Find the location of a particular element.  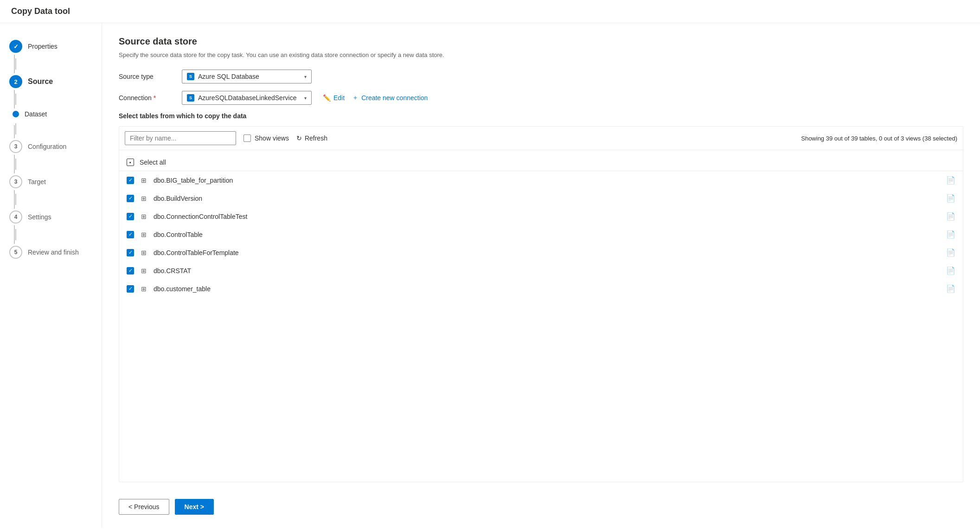

sidebar-item-dataset: Dataset is located at coordinates (51, 114).